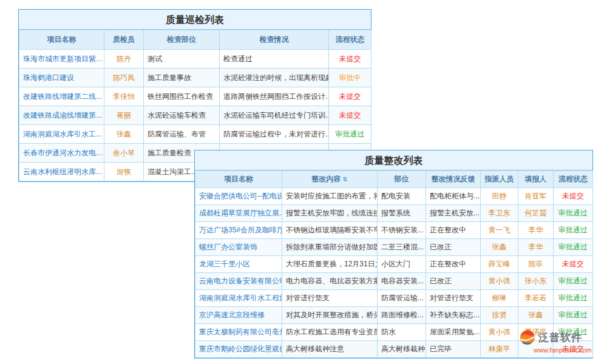 Image resolution: width=607 pixels, height=364 pixels. Describe the element at coordinates (182, 115) in the screenshot. I see `part-cell: 水泥砼运输车检查` at that location.